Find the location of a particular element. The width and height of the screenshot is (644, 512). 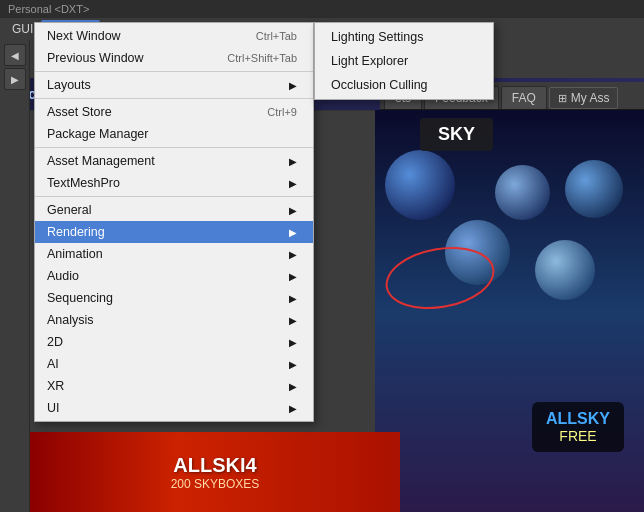

menu-sequencing: Sequencing ▶ is located at coordinates (174, 298).